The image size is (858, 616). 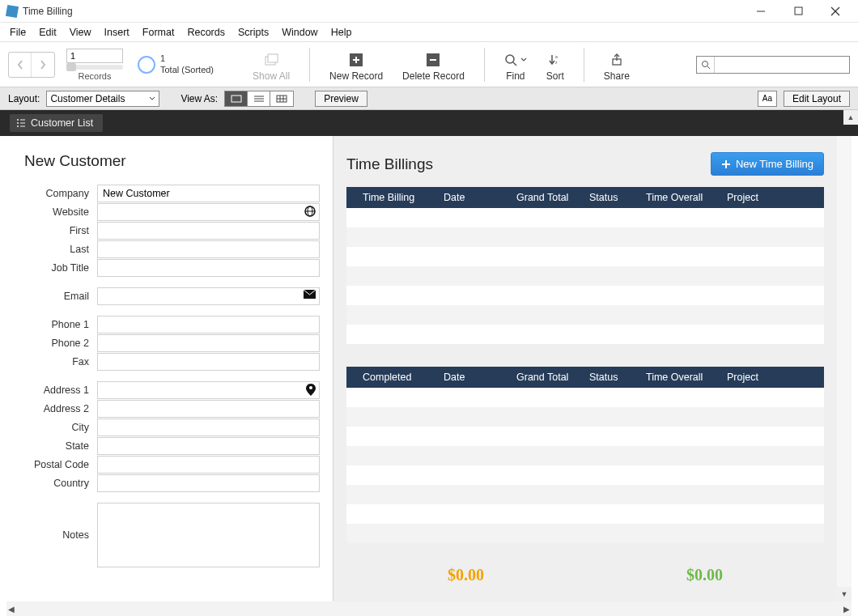 I want to click on pie-icon, so click(x=147, y=65).